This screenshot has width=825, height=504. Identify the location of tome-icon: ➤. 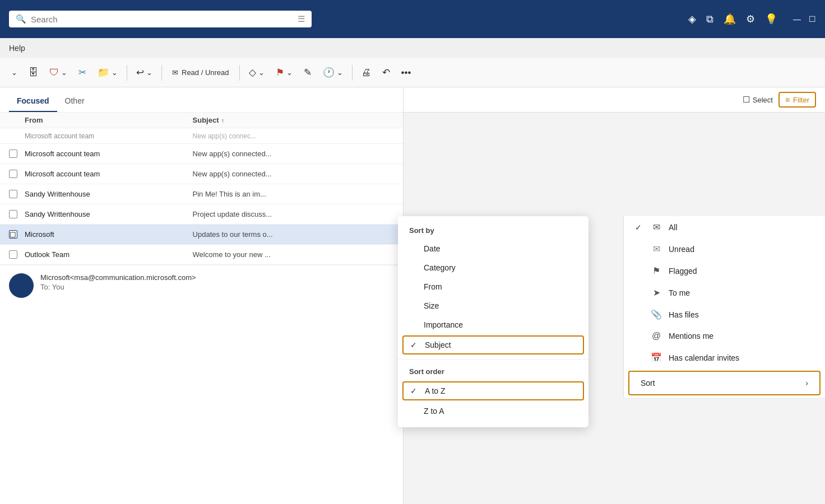
(656, 292).